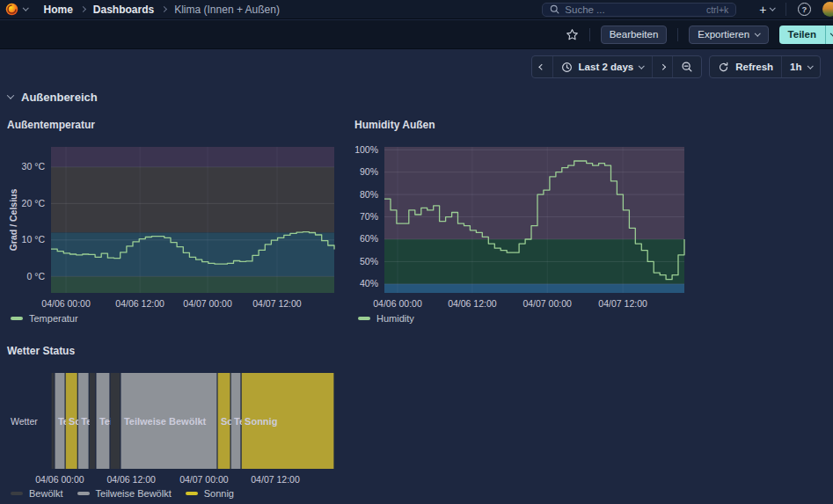 Image resolution: width=833 pixels, height=504 pixels. I want to click on row-header-aussenbereich: Außenbereich, so click(53, 97).